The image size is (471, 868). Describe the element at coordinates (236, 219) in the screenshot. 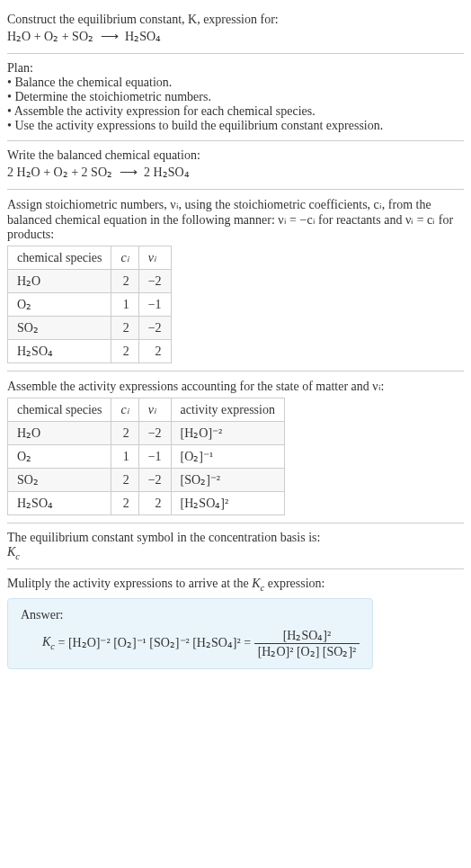

I see `stoich-intro: Assign stoichiometric numbers, νᵢ, using…` at that location.